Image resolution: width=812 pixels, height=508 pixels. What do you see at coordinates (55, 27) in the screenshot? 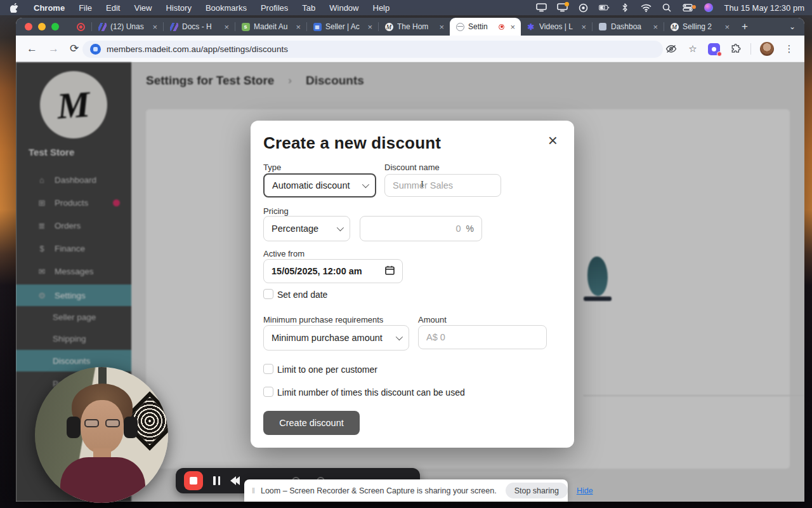
I see `zoom-window-button` at bounding box center [55, 27].